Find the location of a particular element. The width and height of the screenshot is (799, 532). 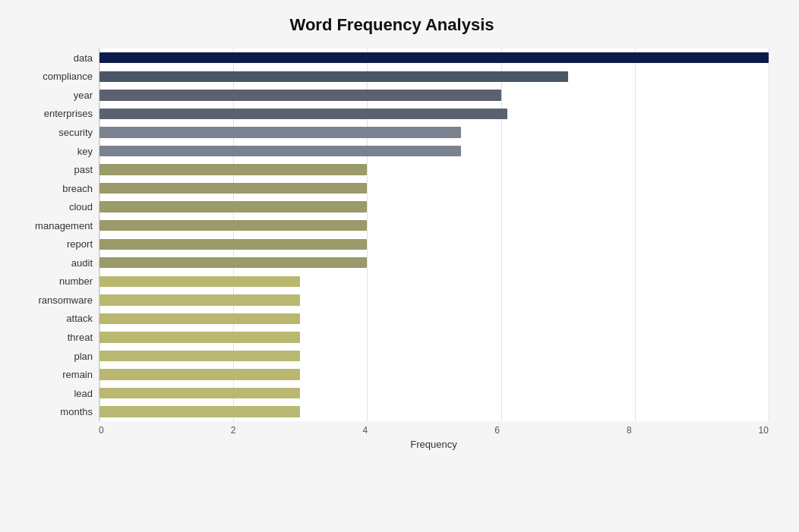

x-ticks: 0246810 is located at coordinates (434, 428).